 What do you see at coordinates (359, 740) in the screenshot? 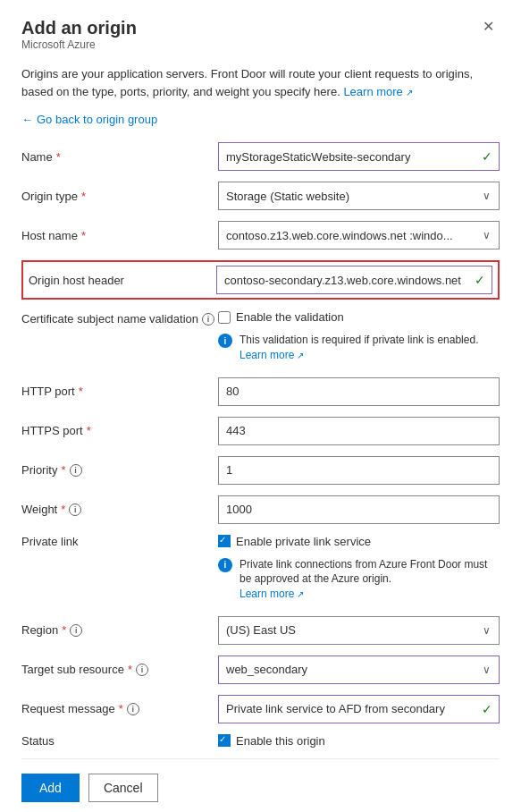
I see `status-checkbox-row: Enable this origin` at bounding box center [359, 740].